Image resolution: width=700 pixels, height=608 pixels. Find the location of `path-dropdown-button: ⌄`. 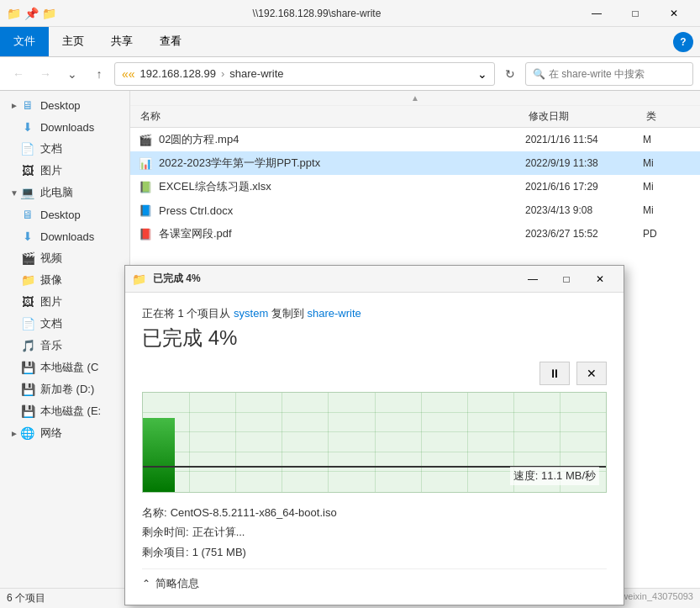

path-dropdown-button: ⌄ is located at coordinates (482, 74).